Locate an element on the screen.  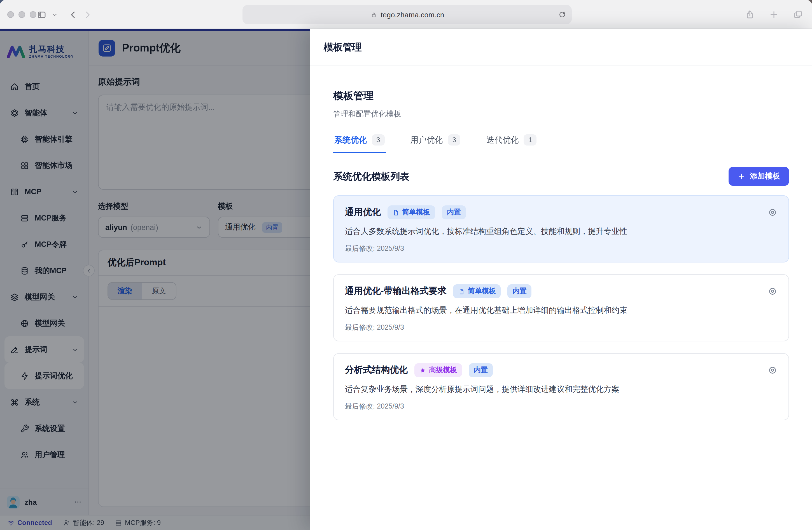
ellipsis-icon is located at coordinates (78, 502).